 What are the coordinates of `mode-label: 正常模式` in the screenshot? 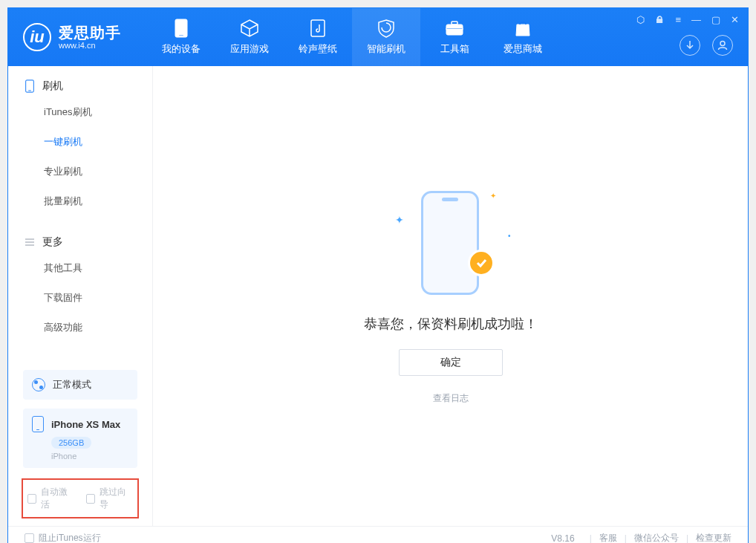 It's located at (72, 385).